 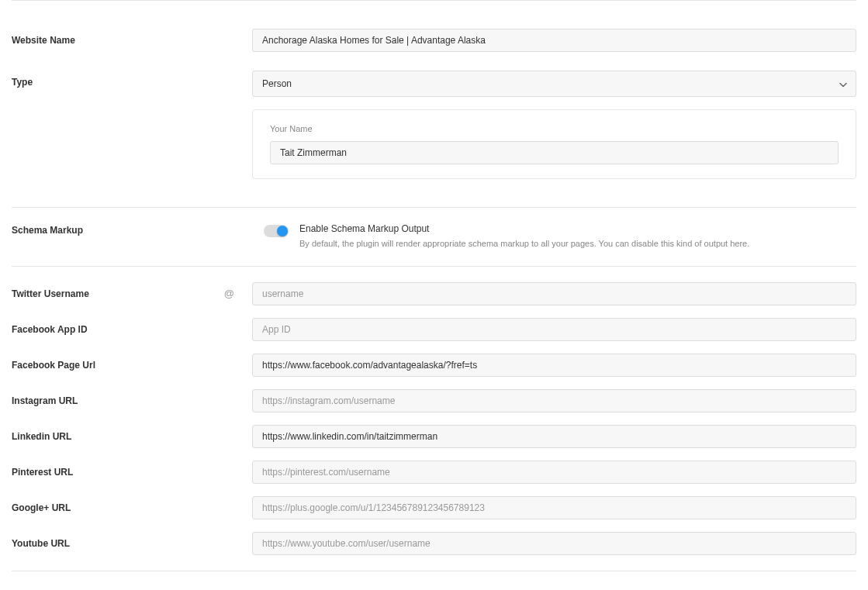 I want to click on website-name-input, so click(x=554, y=40).